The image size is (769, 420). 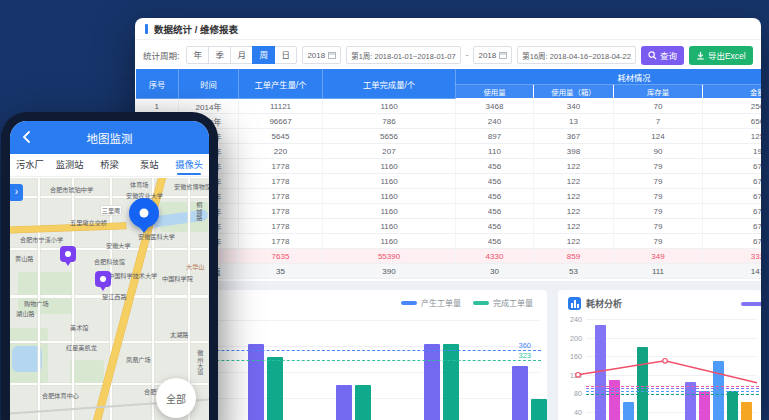 What do you see at coordinates (571, 356) in the screenshot?
I see `y-tick-label: 160` at bounding box center [571, 356].